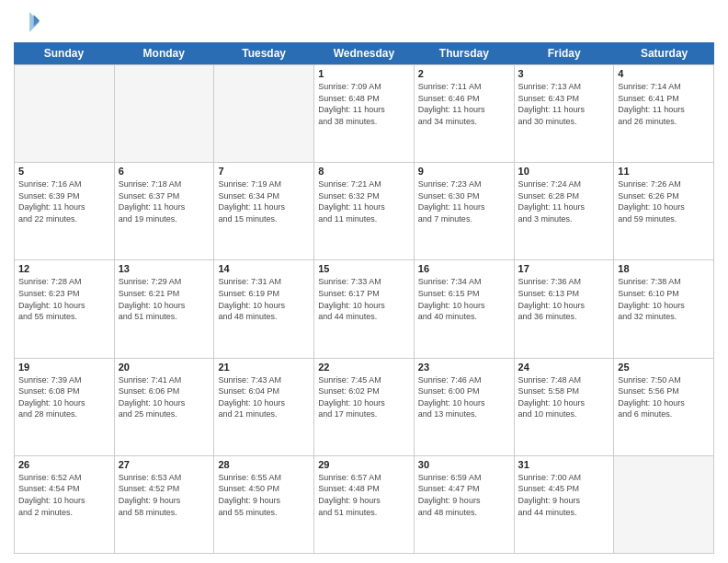 The height and width of the screenshot is (563, 728). I want to click on day-info: Sunrise: 7:21 AM Sunset: 6:32 PM Dayligh…, so click(364, 201).